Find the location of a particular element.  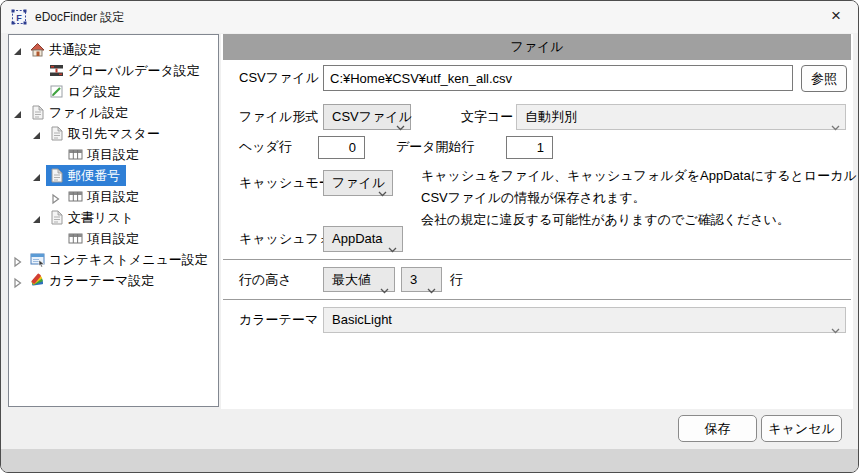

tree-item-document-list: 文書リスト is located at coordinates (114, 218).